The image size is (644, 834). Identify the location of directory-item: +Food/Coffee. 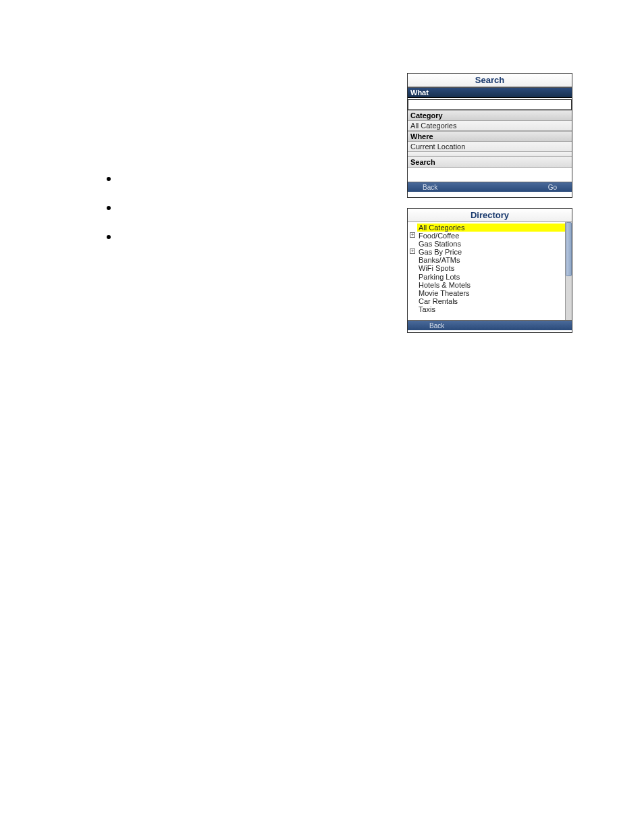
(491, 236).